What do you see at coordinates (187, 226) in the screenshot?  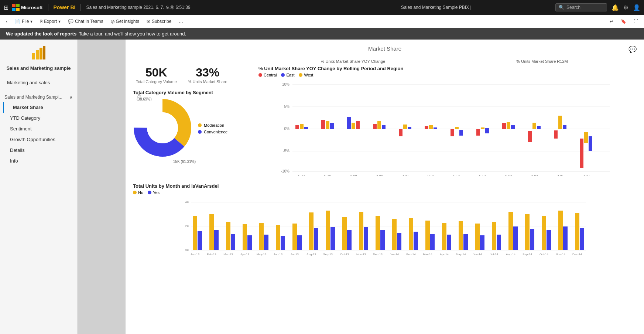 I see `svg-text: 2K` at bounding box center [187, 226].